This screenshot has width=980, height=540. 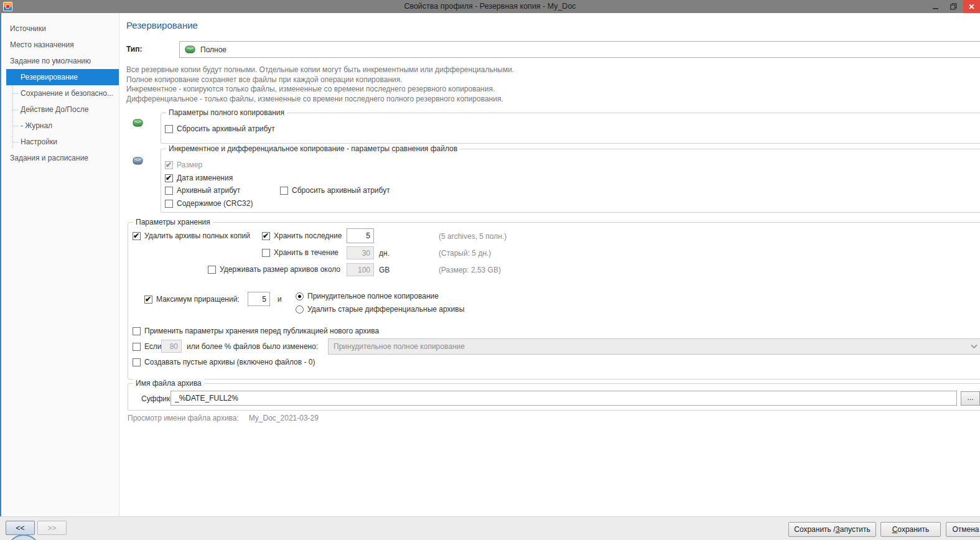 I want to click on group-compare-params-title: Инкрементное и дифференциальное копирова…, so click(x=313, y=149).